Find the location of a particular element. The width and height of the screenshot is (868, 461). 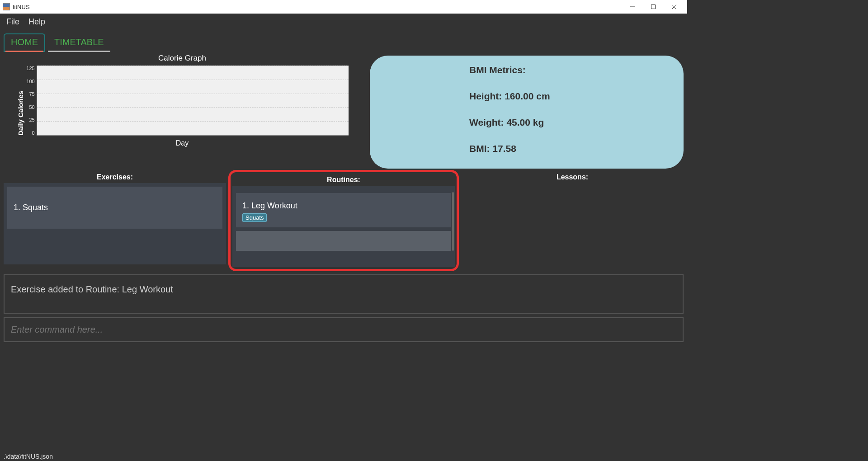

chart-xlabel: Day is located at coordinates (182, 143).